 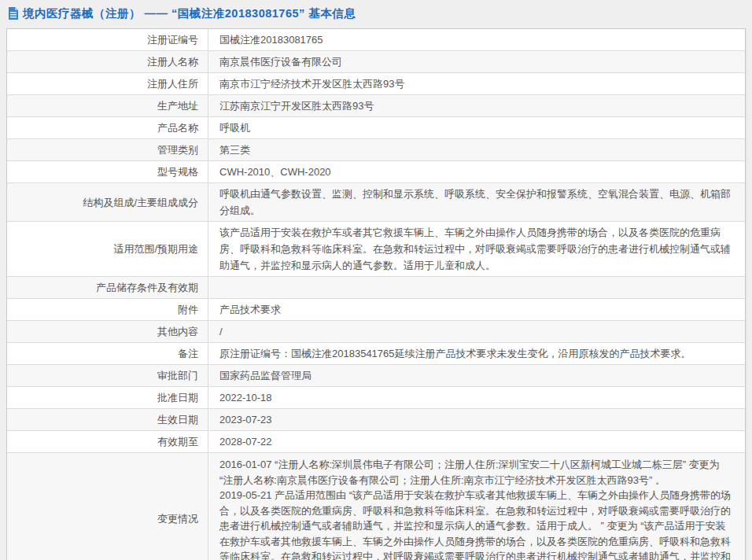 What do you see at coordinates (376, 441) in the screenshot?
I see `table-row: 有效期至 2028-07-22` at bounding box center [376, 441].